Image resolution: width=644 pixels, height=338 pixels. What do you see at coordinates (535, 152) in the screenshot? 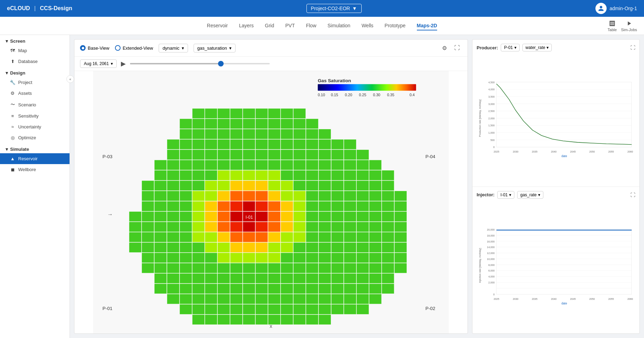
I see `svg-text: 2035` at bounding box center [535, 152].